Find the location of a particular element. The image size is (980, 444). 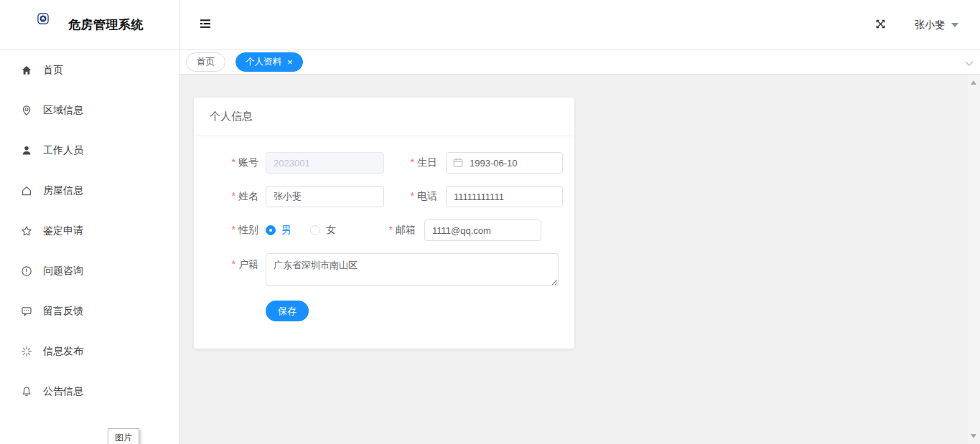

sidebar-item-feedback: 留言反馈 is located at coordinates (89, 311).